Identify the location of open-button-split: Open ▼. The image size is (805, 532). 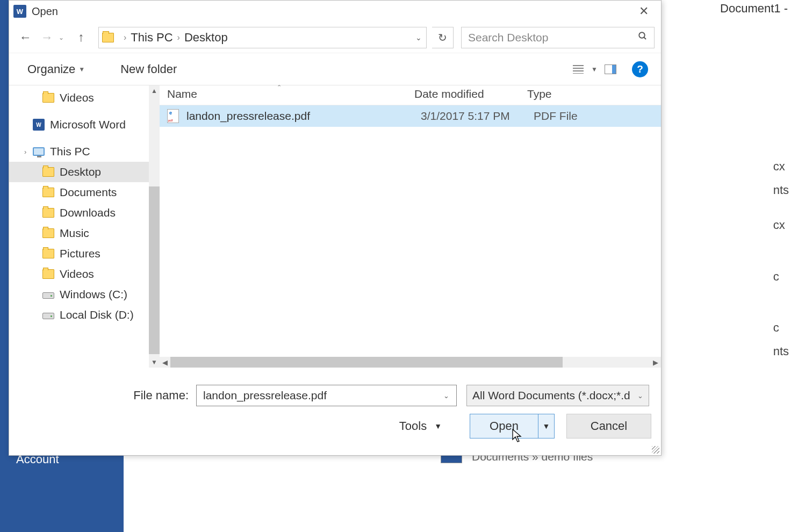
(512, 426).